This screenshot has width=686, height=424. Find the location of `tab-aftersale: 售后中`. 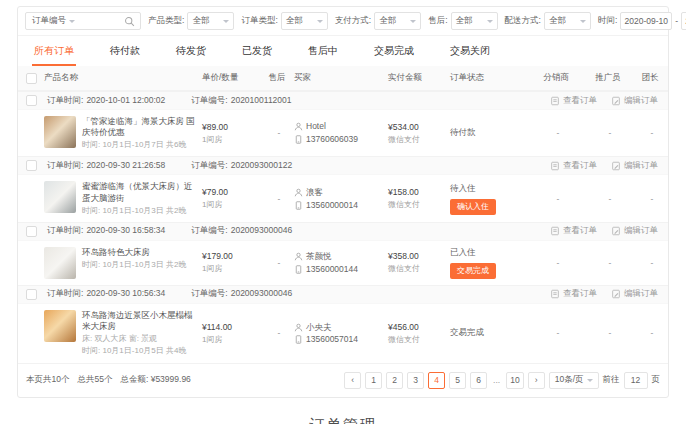

tab-aftersale: 售后中 is located at coordinates (323, 51).